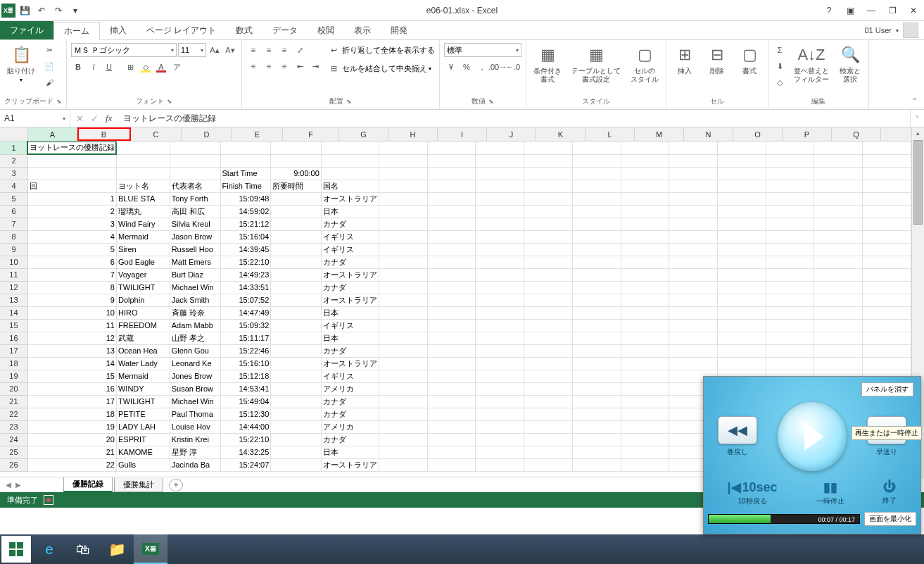 This screenshot has height=564, width=924. I want to click on cell: 15:22:10, so click(246, 262).